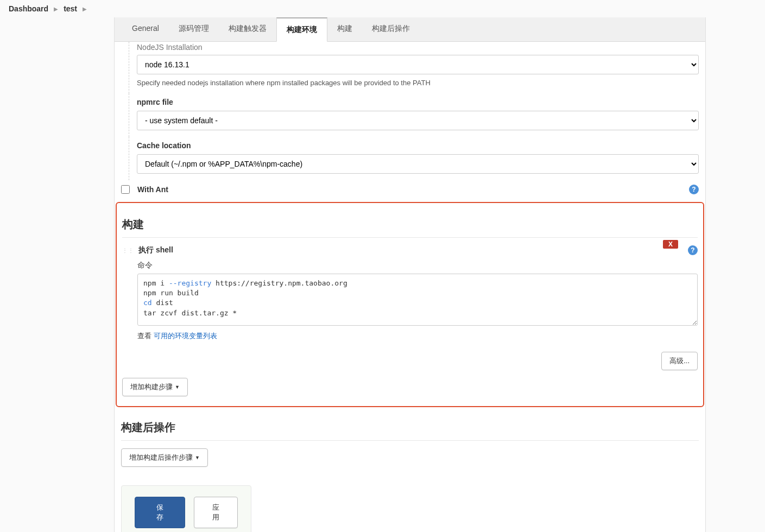 The height and width of the screenshot is (532, 765). What do you see at coordinates (418, 300) in the screenshot?
I see `shell-command-input: npm i --registry https://registry.npm.ta…` at bounding box center [418, 300].